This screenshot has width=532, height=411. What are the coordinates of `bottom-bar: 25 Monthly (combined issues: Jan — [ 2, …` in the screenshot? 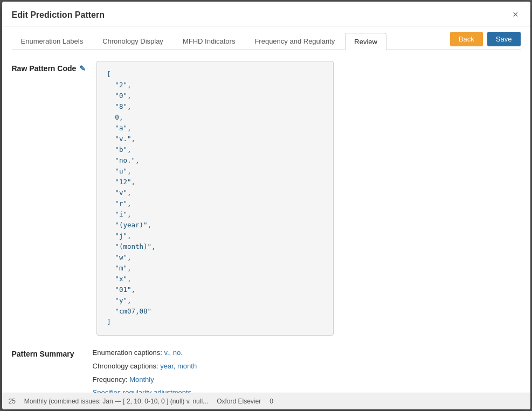 It's located at (266, 401).